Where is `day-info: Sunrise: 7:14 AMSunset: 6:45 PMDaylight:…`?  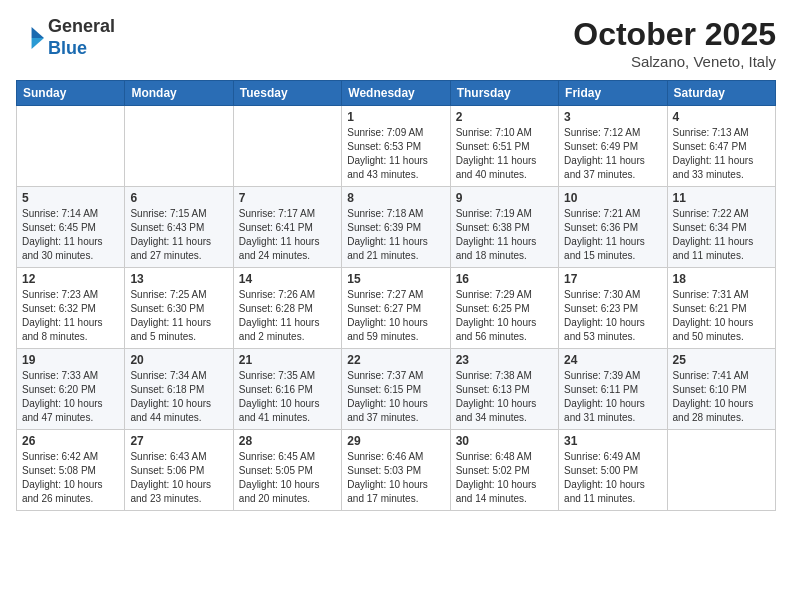
day-info: Sunrise: 7:14 AMSunset: 6:45 PMDaylight:… is located at coordinates (70, 235).